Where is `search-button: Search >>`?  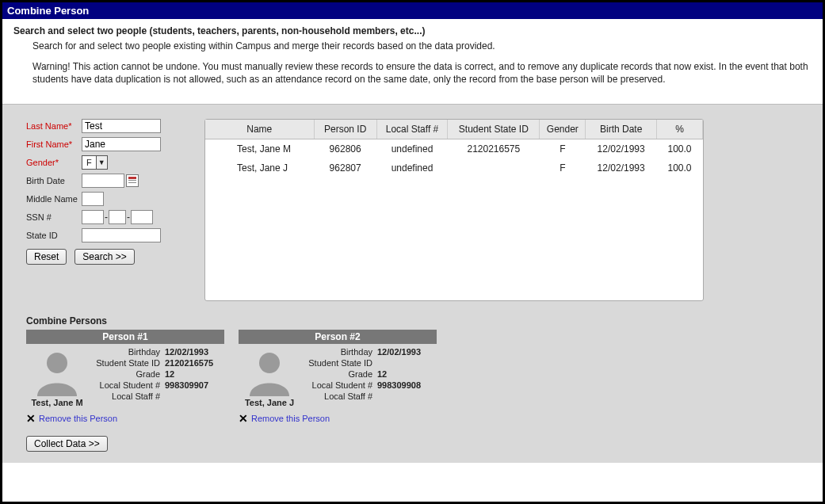
search-button: Search >> is located at coordinates (105, 257).